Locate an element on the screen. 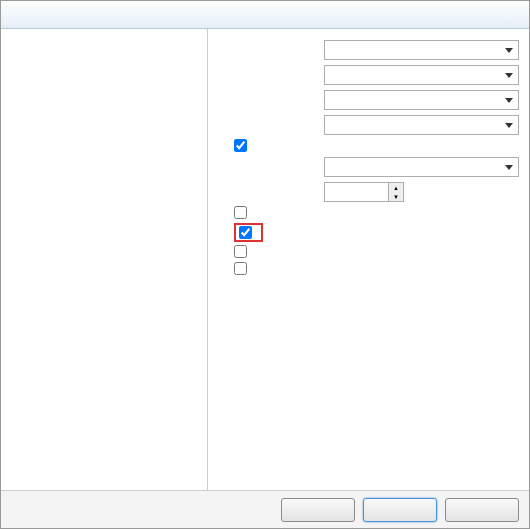 The height and width of the screenshot is (529, 530). show-recent-checkbox is located at coordinates (240, 252).